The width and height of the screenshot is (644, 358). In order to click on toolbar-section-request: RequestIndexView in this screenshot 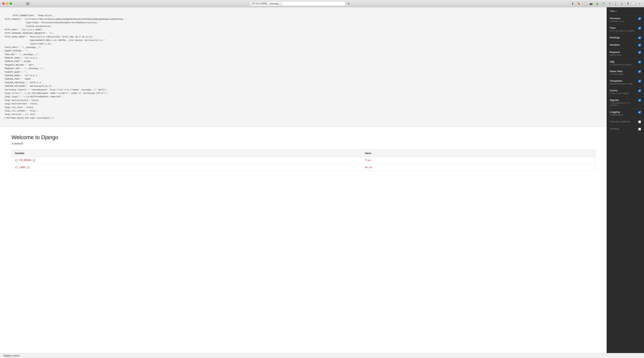, I will do `click(625, 54)`.